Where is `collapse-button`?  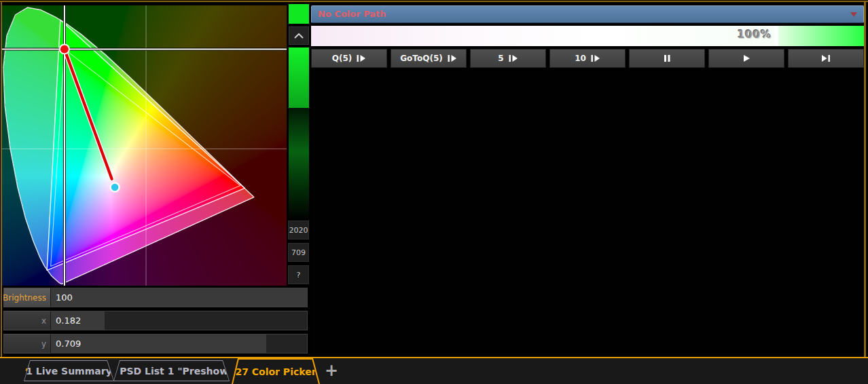
collapse-button is located at coordinates (299, 35).